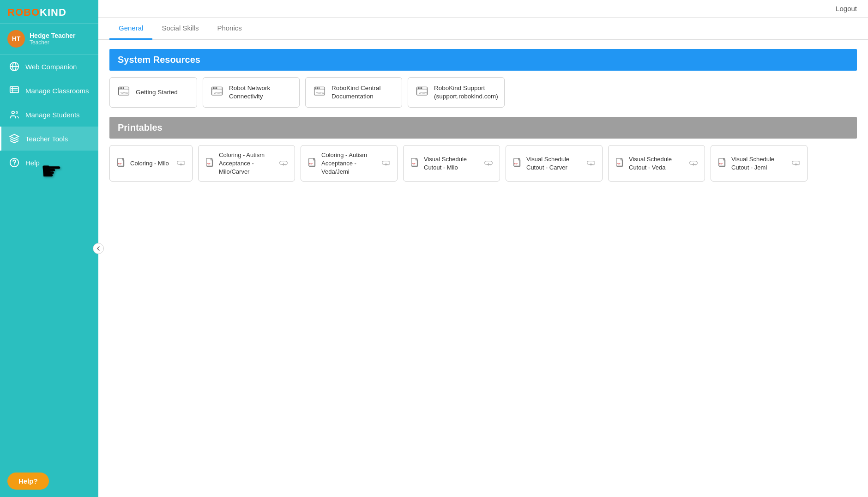 The width and height of the screenshot is (868, 497). I want to click on pdf-icon-coloring-milo: PDF, so click(121, 164).